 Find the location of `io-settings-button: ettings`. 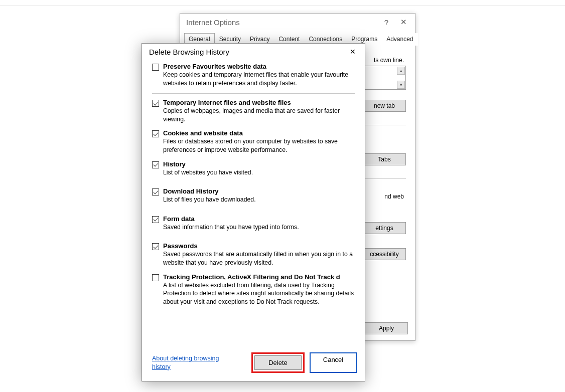

io-settings-button: ettings is located at coordinates (384, 228).